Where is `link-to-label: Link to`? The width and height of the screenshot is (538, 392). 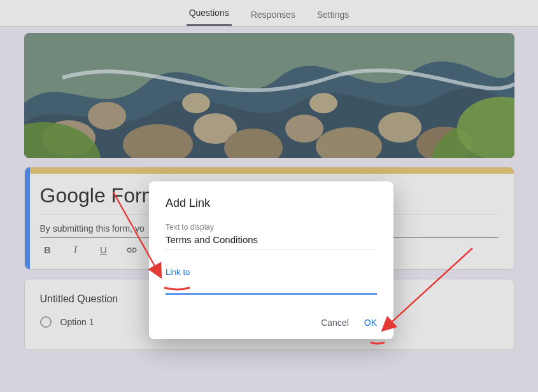
link-to-label: Link to is located at coordinates (271, 272).